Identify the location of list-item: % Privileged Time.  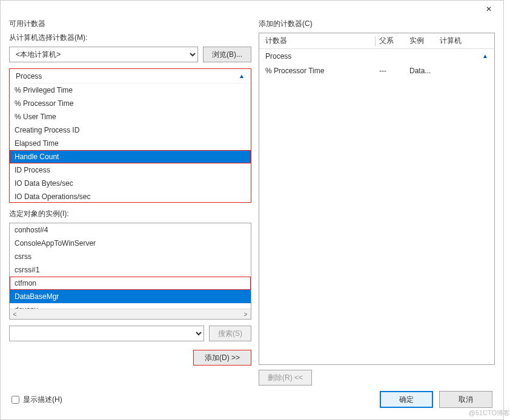
(130, 90).